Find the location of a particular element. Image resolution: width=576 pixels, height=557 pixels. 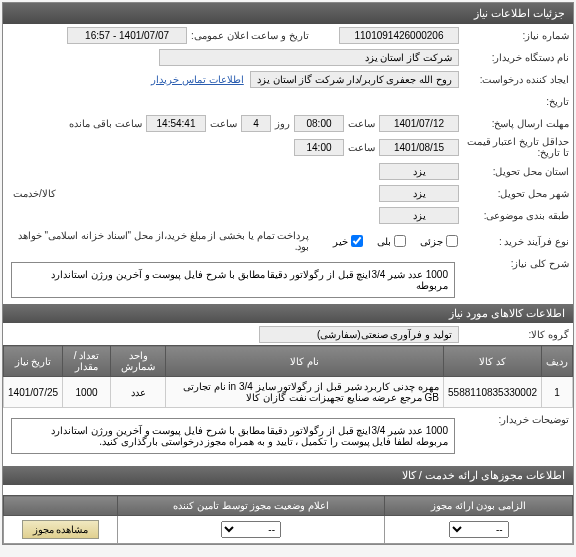

label-process: نوع فرآیند خرید : is located at coordinates (516, 242).